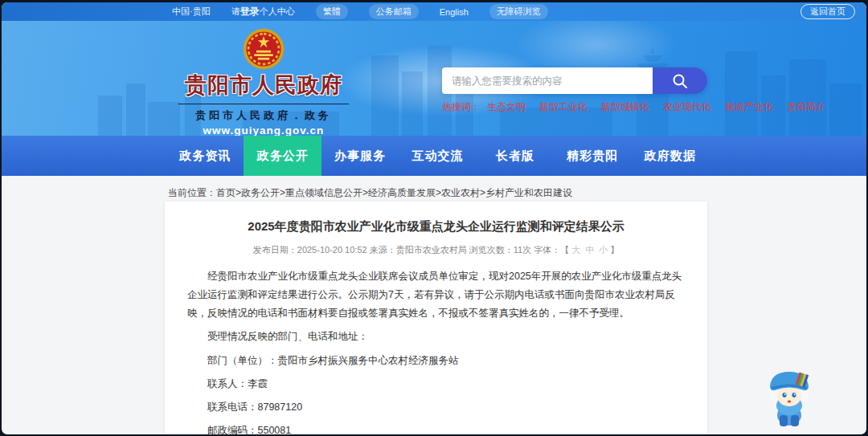 The width and height of the screenshot is (868, 436). Describe the element at coordinates (575, 91) in the screenshot. I see `search-area: 热搜词： 生态文明 新型工业化 新型城镇化 农业现代化 旅游产业化 贵阳简介` at that location.